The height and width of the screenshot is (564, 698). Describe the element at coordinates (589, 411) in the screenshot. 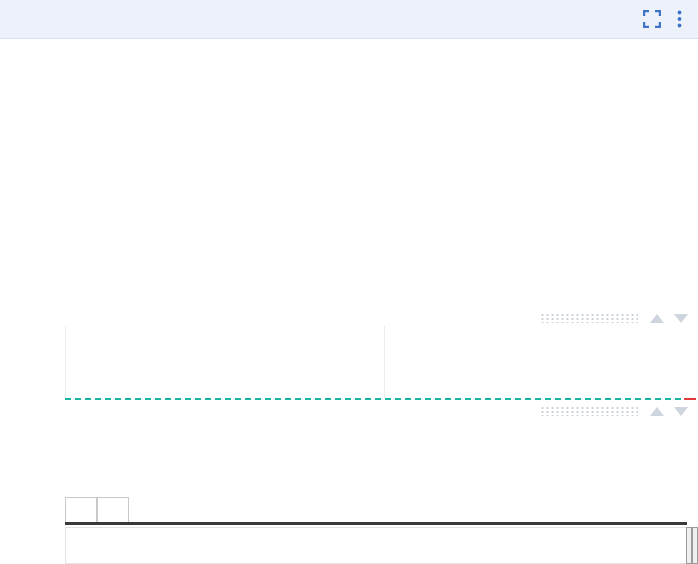

I see `macd-pane-resize-handle` at that location.